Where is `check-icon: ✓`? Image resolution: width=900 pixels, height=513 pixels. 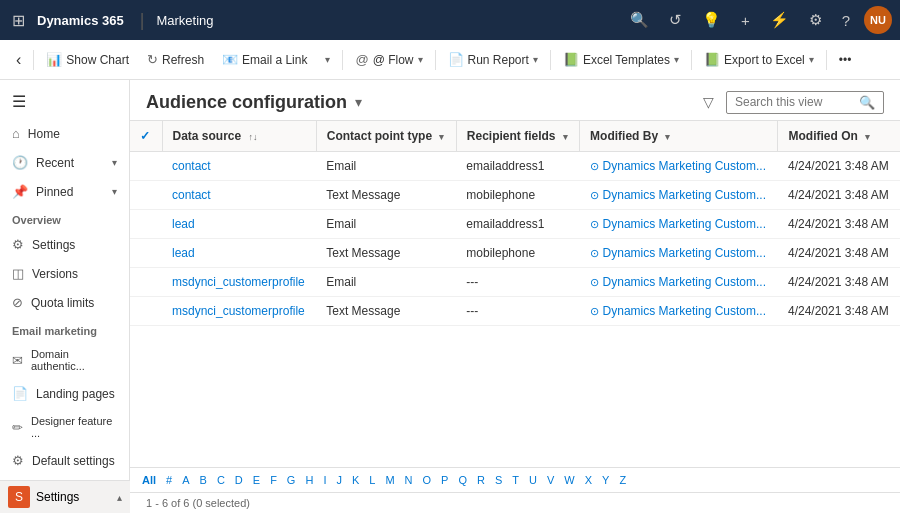 check-icon: ✓ is located at coordinates (145, 136).